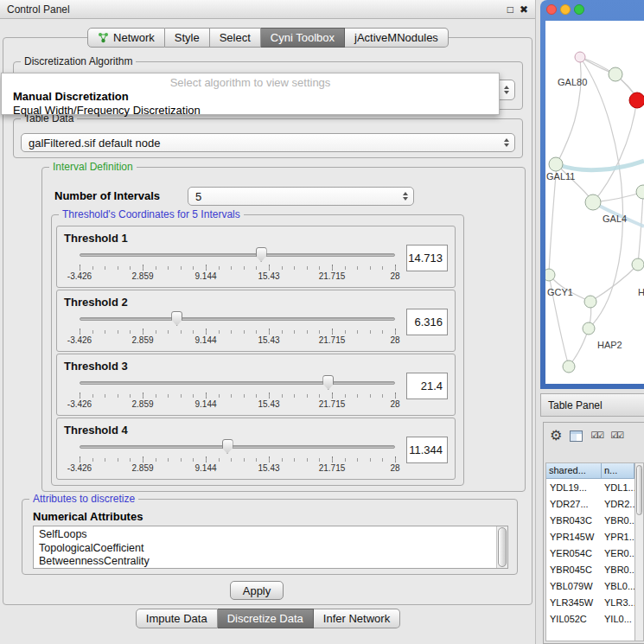 The image size is (644, 644). Describe the element at coordinates (271, 547) in the screenshot. I see `numerical-attributes-list: SelfLoops TopologicalCoefficient Between…` at that location.